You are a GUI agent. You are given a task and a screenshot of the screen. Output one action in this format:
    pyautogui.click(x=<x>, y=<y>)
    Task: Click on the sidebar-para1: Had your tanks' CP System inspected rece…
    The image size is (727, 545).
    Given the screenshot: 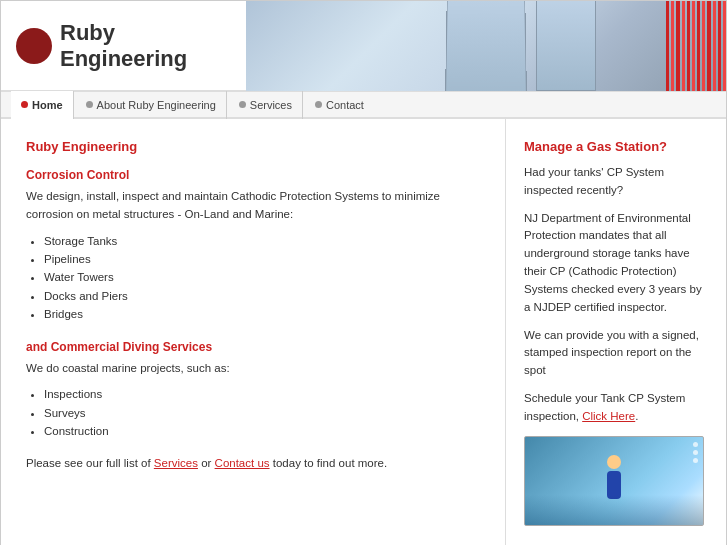 What is the action you would take?
    pyautogui.click(x=616, y=182)
    